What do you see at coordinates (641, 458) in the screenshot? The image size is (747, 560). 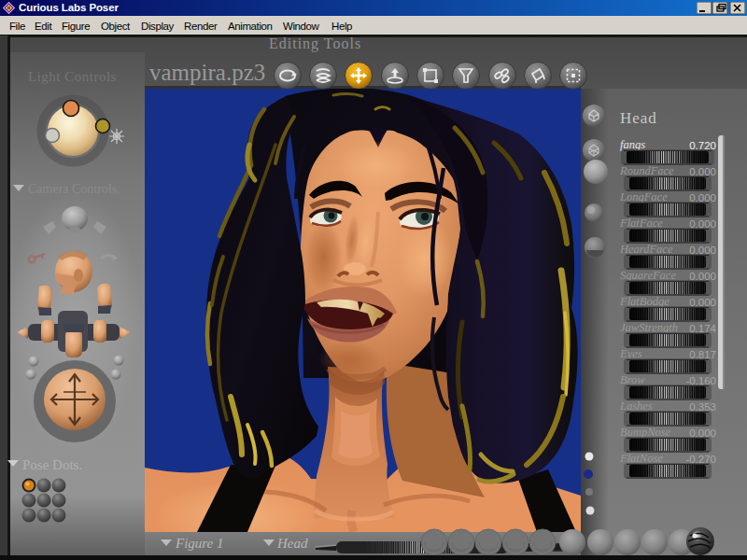 I see `svg-text: FlatNose` at bounding box center [641, 458].